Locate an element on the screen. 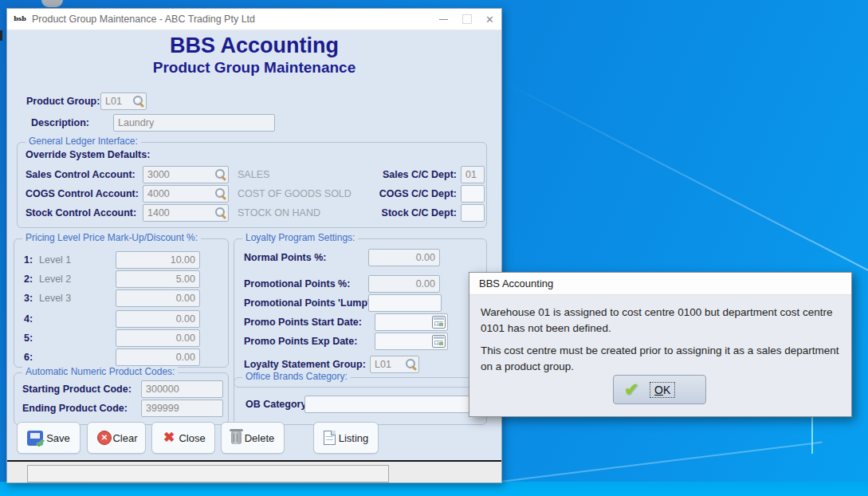 Image resolution: width=868 pixels, height=496 pixels. close-button: Close is located at coordinates (183, 438).